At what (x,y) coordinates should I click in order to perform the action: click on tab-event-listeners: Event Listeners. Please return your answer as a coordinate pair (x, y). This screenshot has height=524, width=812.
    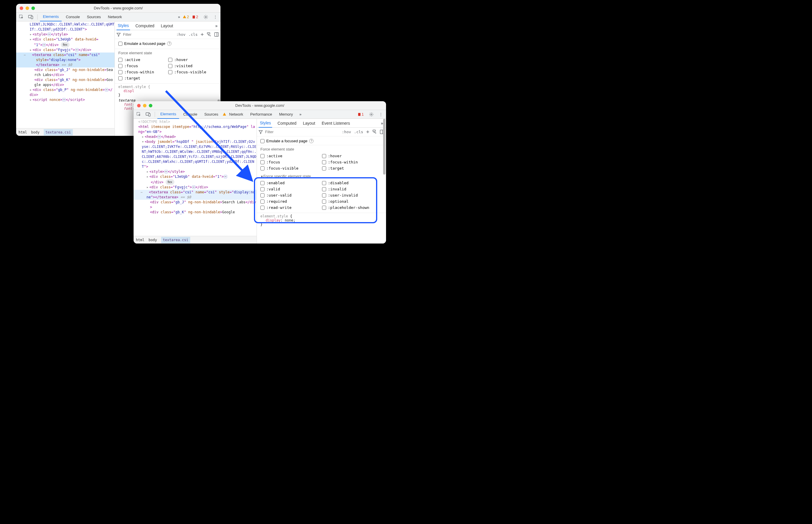
    Looking at the image, I should click on (336, 123).